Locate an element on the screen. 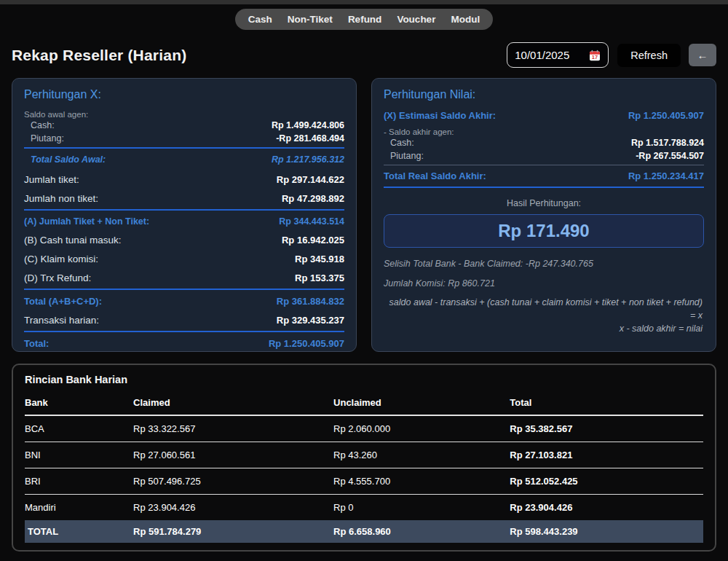 This screenshot has height=561, width=728. total-abcd-row: Total (A+B+C+D): Rp 361.884.832 is located at coordinates (184, 302).